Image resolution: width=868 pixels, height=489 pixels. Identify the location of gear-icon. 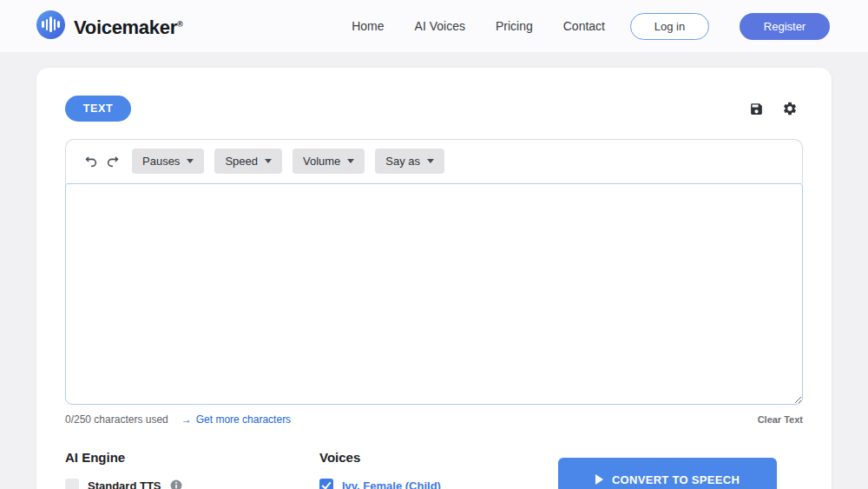
(790, 109).